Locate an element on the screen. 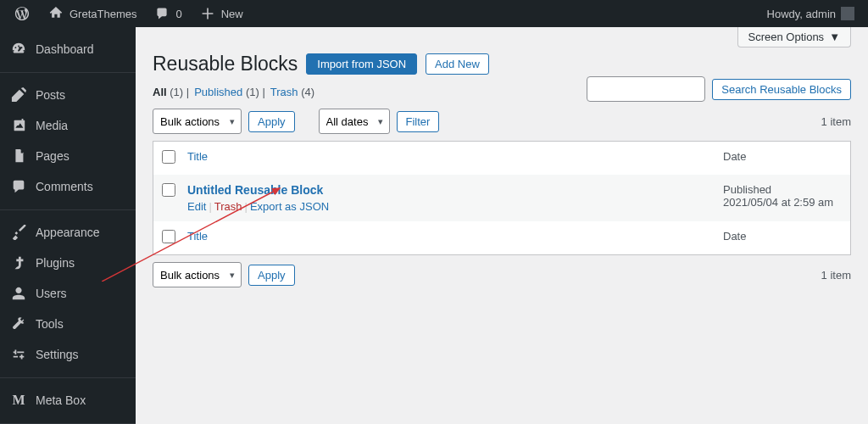 The width and height of the screenshot is (868, 424). row-status: Published is located at coordinates (748, 190).